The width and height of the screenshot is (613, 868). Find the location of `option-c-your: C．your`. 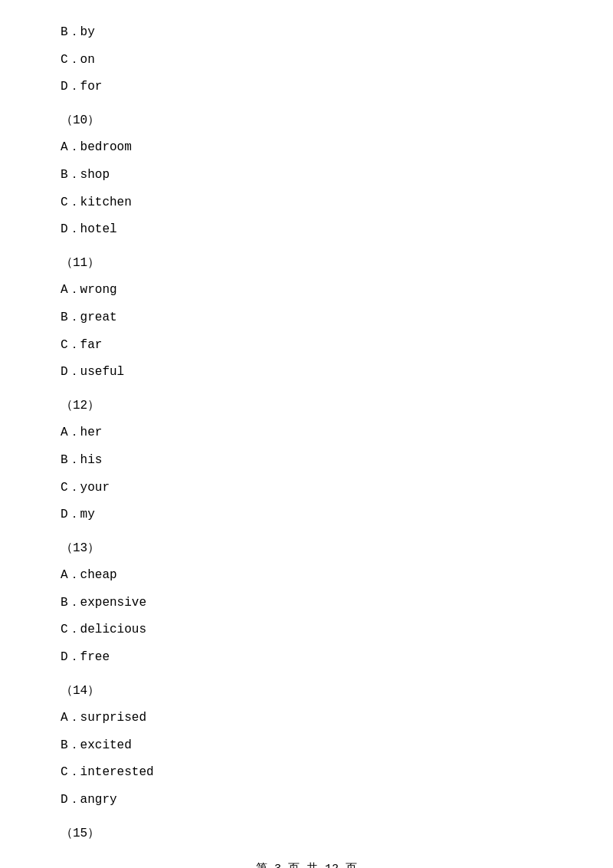

option-c-your: C．your is located at coordinates (306, 488).